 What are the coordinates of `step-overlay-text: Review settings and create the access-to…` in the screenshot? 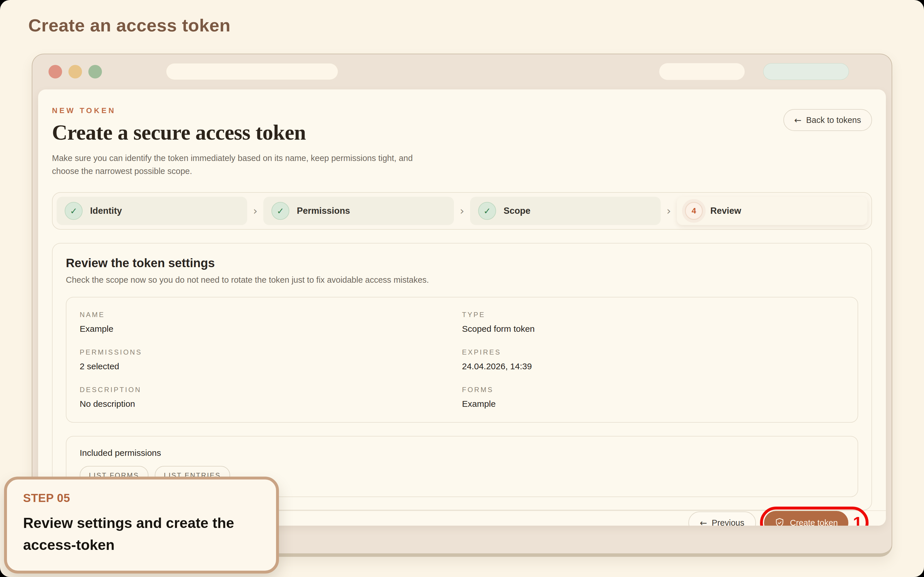 It's located at (141, 534).